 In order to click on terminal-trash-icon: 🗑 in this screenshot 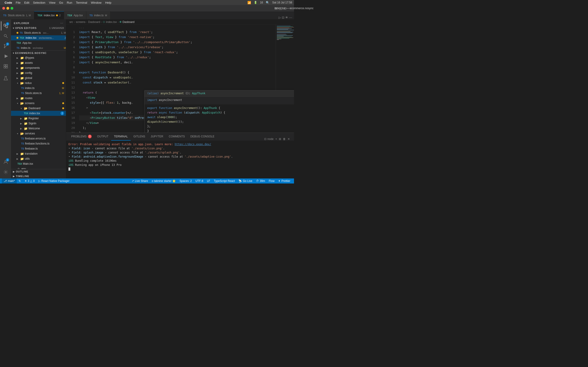, I will do `click(284, 139)`.